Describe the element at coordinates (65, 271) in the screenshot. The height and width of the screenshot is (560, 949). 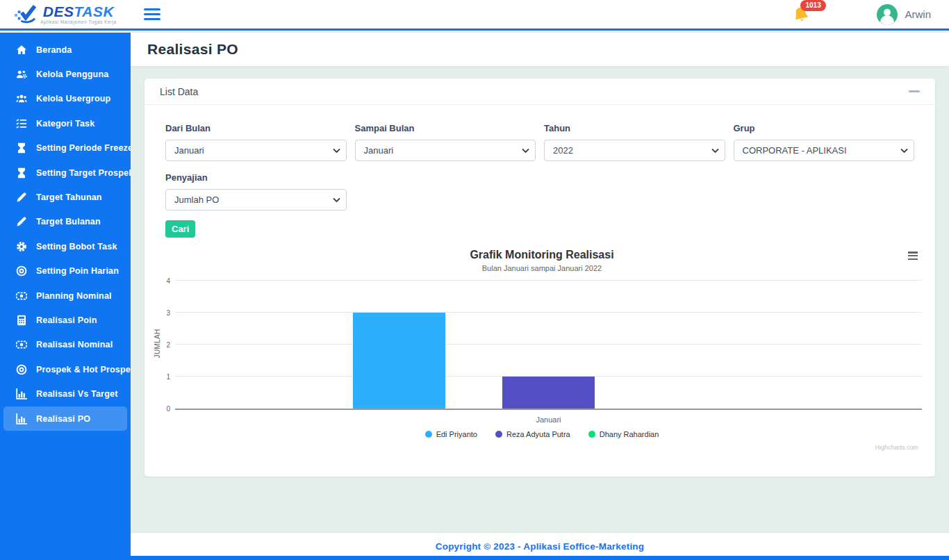
I see `sidebar-item-setting-poin-harian: Setting Poin Harian` at that location.